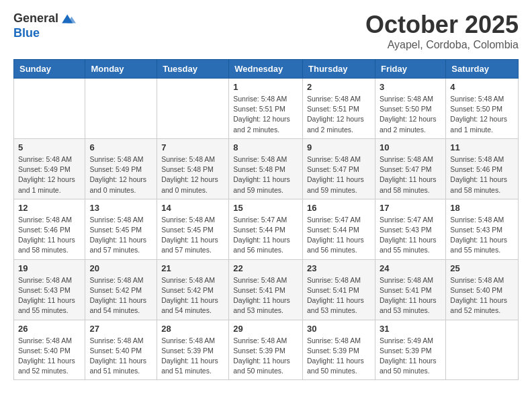  Describe the element at coordinates (50, 329) in the screenshot. I see `day-number: 26` at that location.